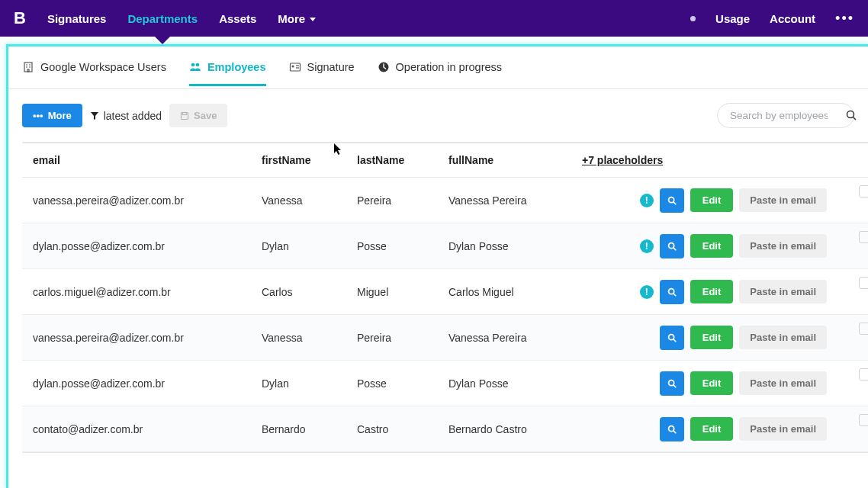  I want to click on th-placeholders: +7 placeholders, so click(705, 160).